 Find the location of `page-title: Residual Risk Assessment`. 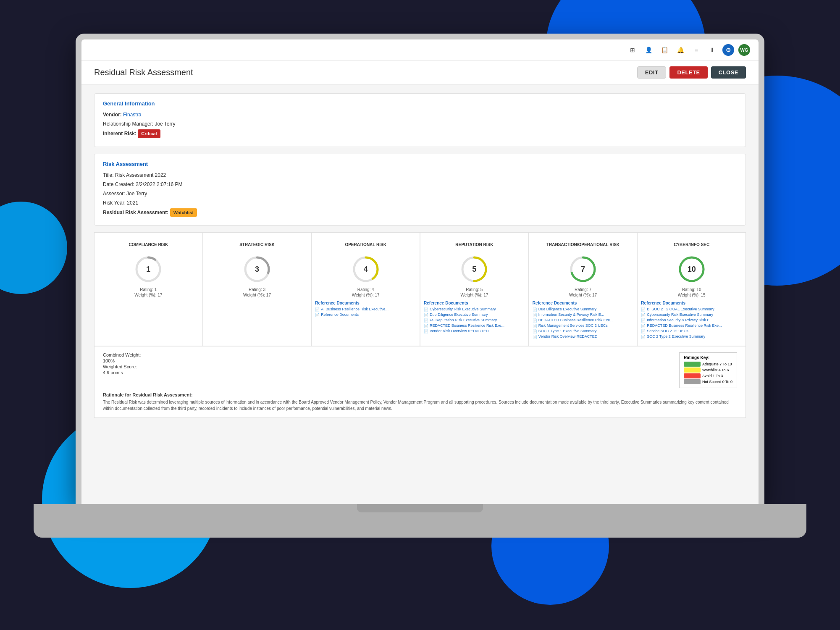

page-title: Residual Risk Assessment is located at coordinates (144, 72).